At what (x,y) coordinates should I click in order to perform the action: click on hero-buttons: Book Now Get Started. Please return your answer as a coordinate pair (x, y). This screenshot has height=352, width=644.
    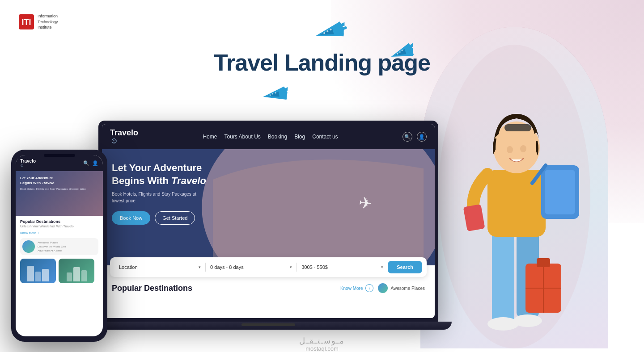
    Looking at the image, I should click on (268, 218).